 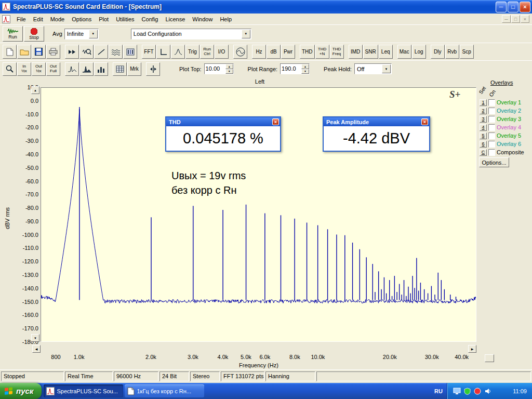 I want to click on plot-top-input, so click(x=215, y=69).